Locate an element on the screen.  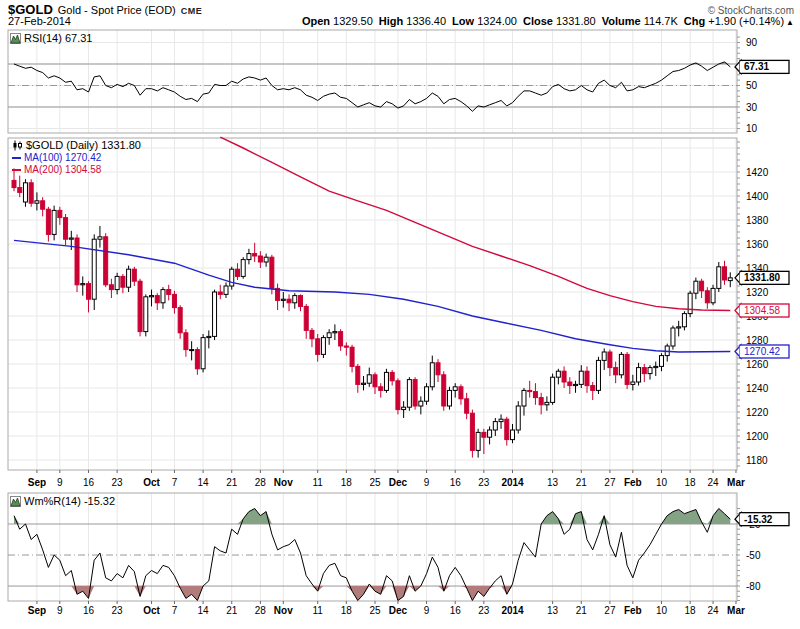
svg-text: 1240 is located at coordinates (758, 388).